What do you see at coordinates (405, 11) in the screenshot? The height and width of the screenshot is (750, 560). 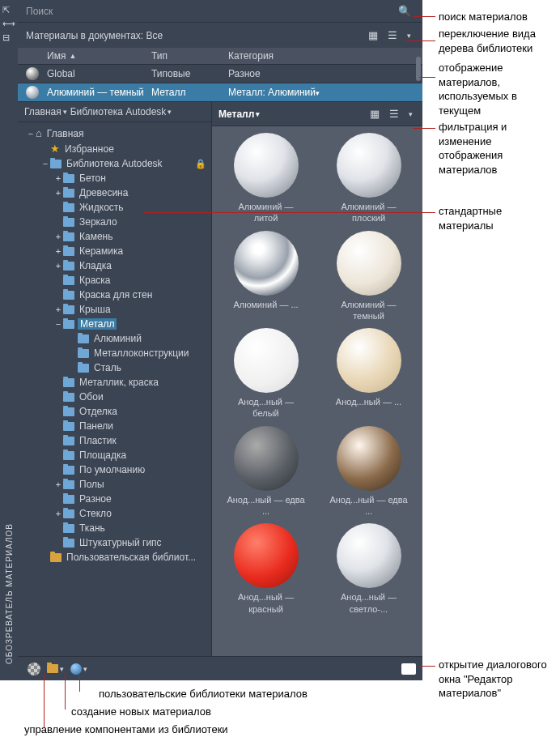 I see `search-icon: 🔍` at bounding box center [405, 11].